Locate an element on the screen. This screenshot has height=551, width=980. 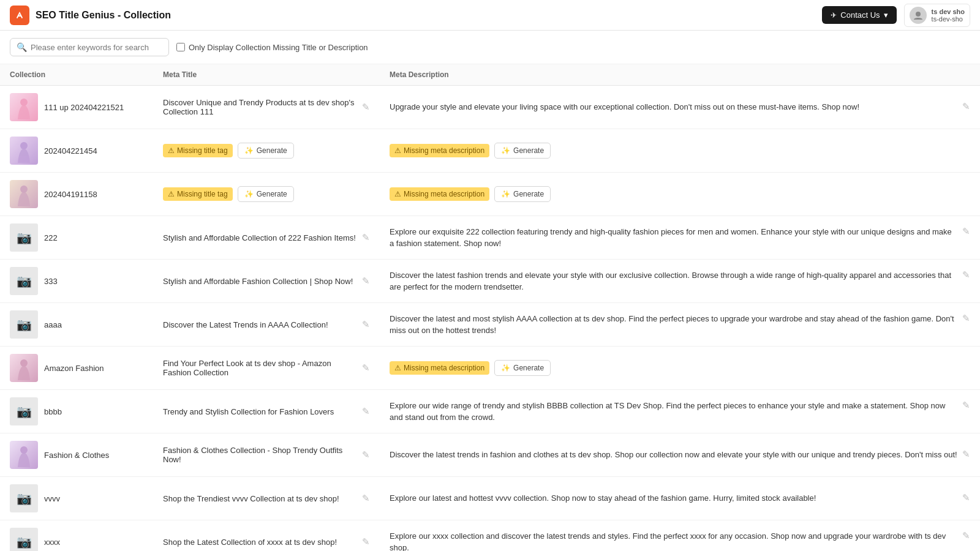
collection-cell: Fashion & Clothes is located at coordinates (77, 455).